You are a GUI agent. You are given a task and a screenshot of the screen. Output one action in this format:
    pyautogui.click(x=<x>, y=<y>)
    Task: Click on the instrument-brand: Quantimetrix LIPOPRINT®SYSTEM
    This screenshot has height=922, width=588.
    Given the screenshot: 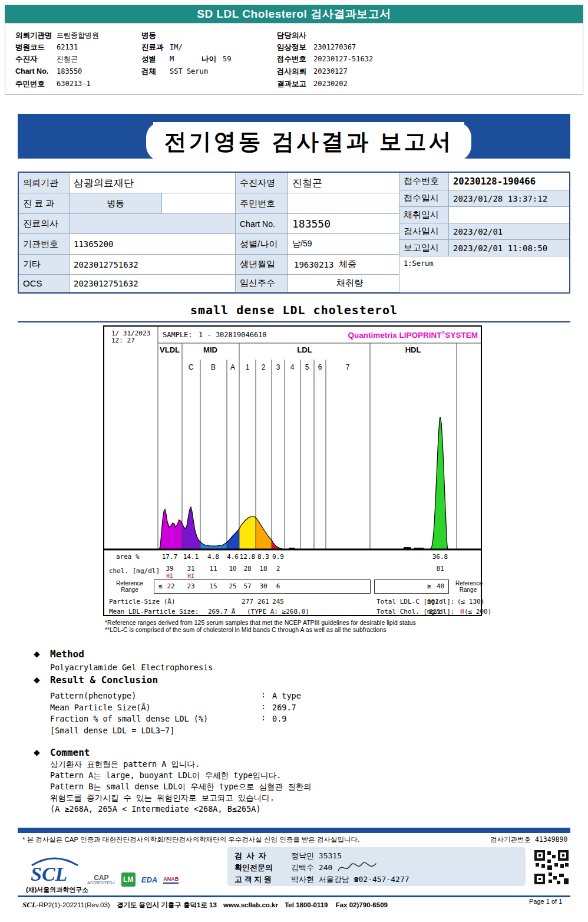 What is the action you would take?
    pyautogui.click(x=413, y=335)
    